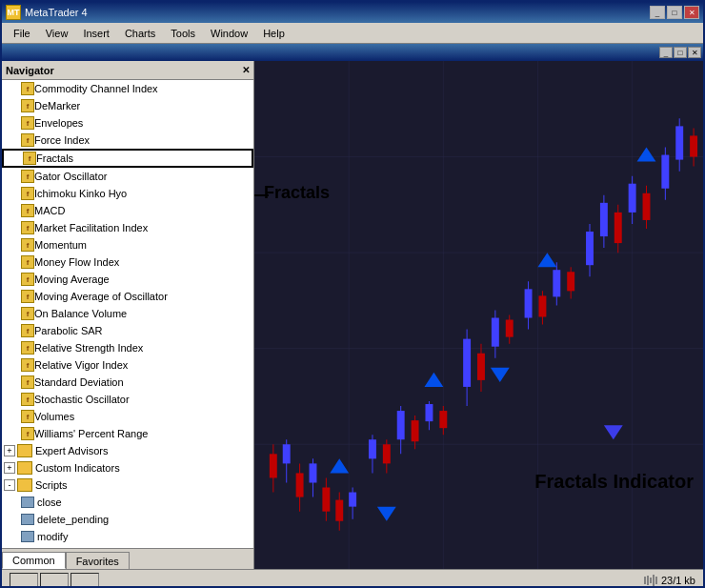  I want to click on menu-window: Window, so click(229, 33).